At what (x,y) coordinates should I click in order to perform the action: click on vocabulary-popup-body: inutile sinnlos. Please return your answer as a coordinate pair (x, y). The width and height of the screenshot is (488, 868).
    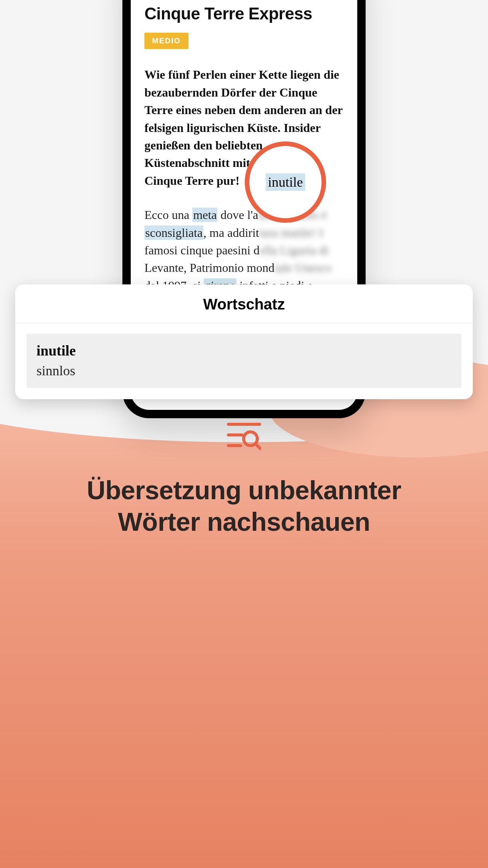
    Looking at the image, I should click on (244, 361).